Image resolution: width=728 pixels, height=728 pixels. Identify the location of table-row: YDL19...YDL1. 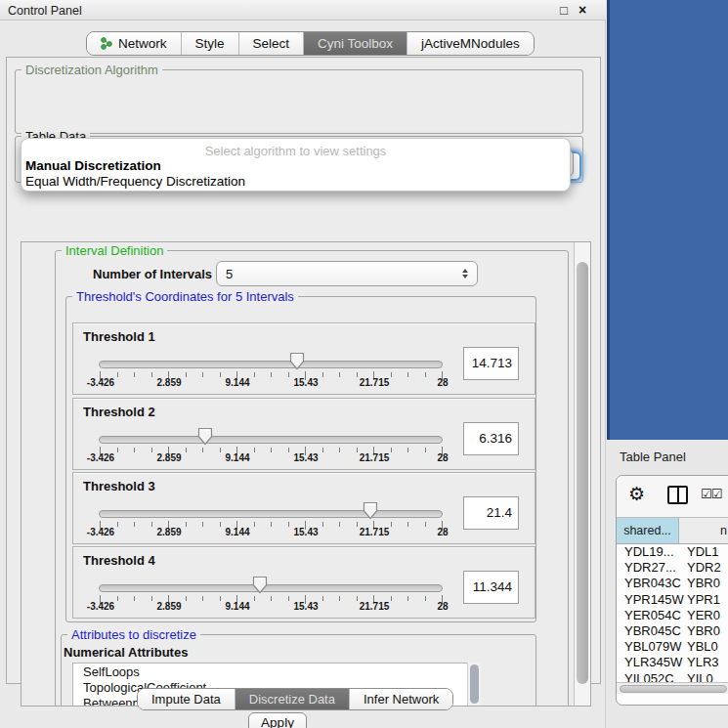
(672, 552).